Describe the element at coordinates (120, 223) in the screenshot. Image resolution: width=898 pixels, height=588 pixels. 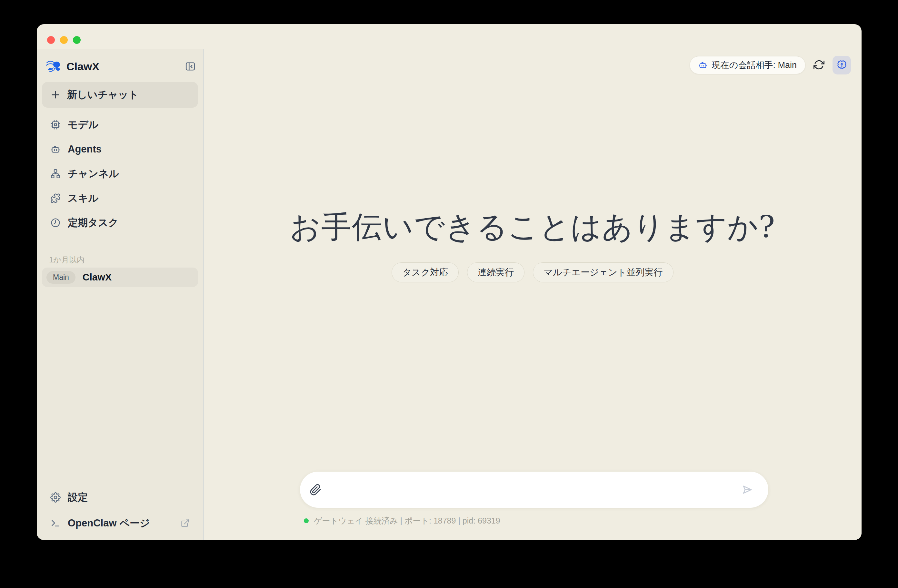
I see `sidebar-item-scheduled-tasks: 定期タスク` at that location.